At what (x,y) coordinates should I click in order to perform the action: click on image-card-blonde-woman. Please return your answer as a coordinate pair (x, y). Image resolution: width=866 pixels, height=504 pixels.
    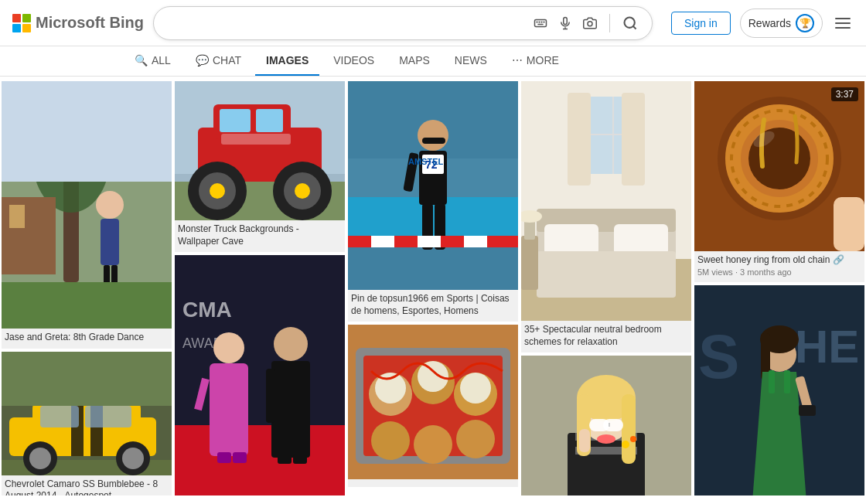
    Looking at the image, I should click on (606, 425).